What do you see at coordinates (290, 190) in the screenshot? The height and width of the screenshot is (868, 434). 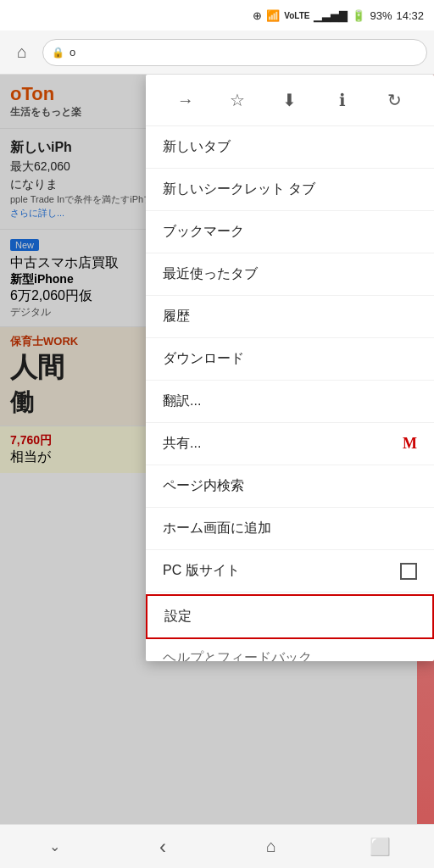 I see `menu-item-incognito-tab: 新しいシークレット タブ` at bounding box center [290, 190].